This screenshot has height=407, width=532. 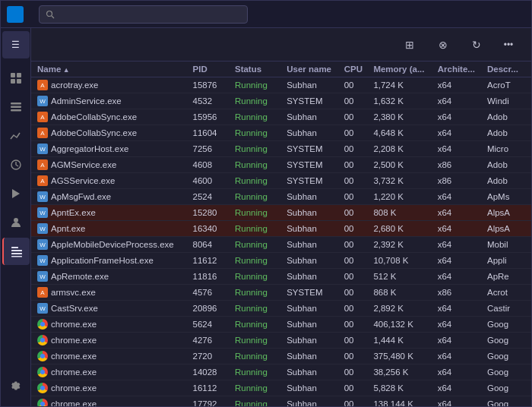 What do you see at coordinates (401, 134) in the screenshot?
I see `process-memory: 4,648 K` at bounding box center [401, 134].